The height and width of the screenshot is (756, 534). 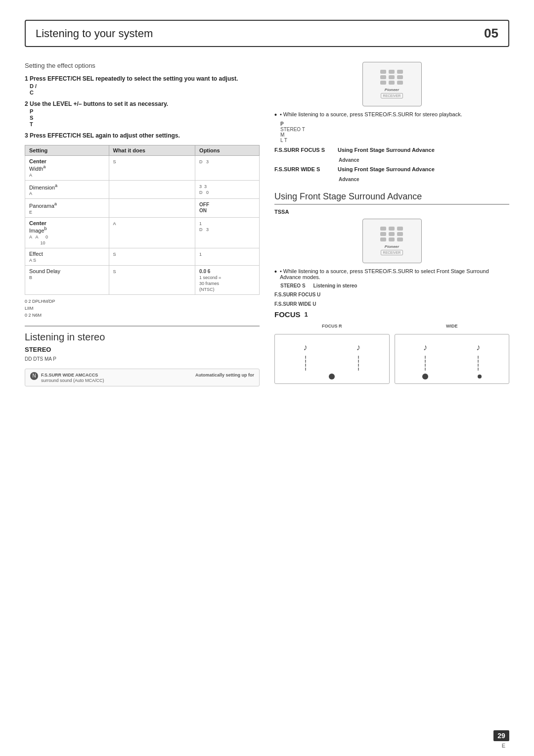 I want to click on col-setting: Setting, so click(x=67, y=150).